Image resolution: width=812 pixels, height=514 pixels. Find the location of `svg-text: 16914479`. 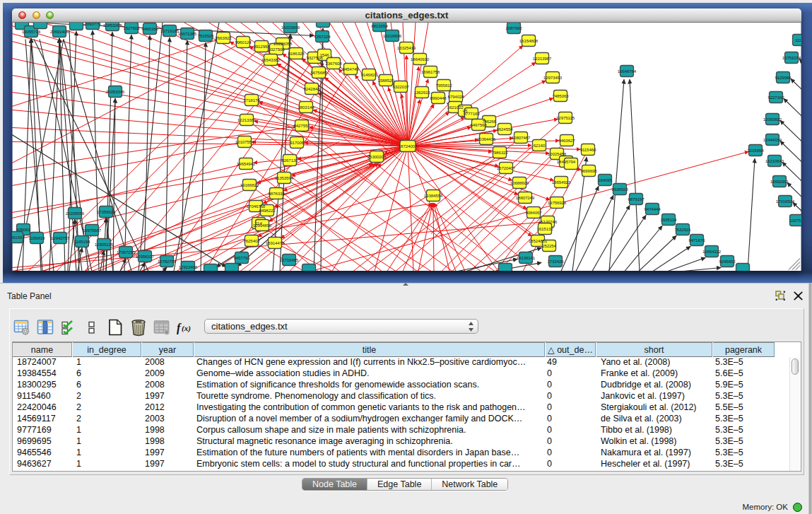

svg-text: 16914479 is located at coordinates (276, 243).